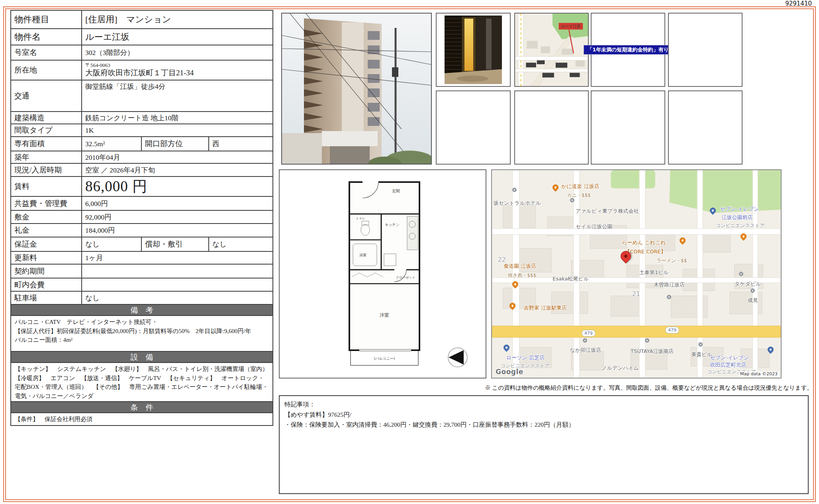  I want to click on map-label: TSUTAYA江坂南店, so click(652, 351).